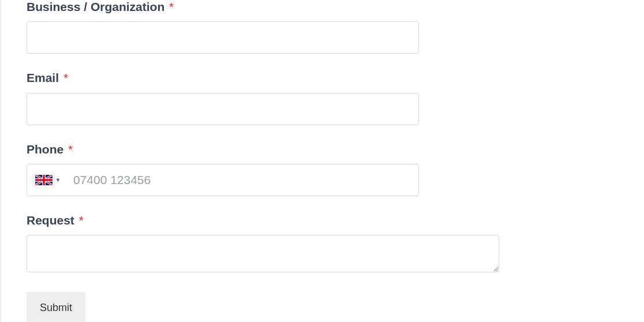  Describe the element at coordinates (45, 149) in the screenshot. I see `phone-label-text: Phone` at that location.